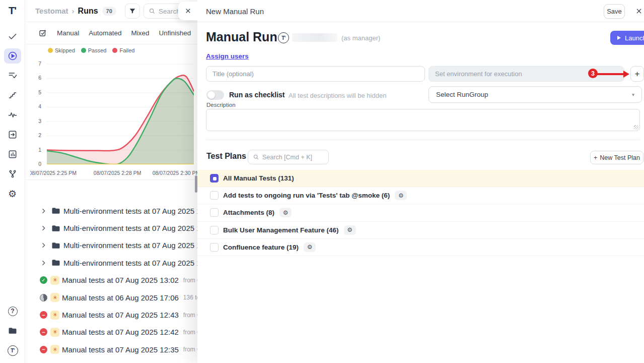 Image resolution: width=644 pixels, height=363 pixels. What do you see at coordinates (175, 33) in the screenshot?
I see `tab-unfinished: Unfinished` at bounding box center [175, 33].